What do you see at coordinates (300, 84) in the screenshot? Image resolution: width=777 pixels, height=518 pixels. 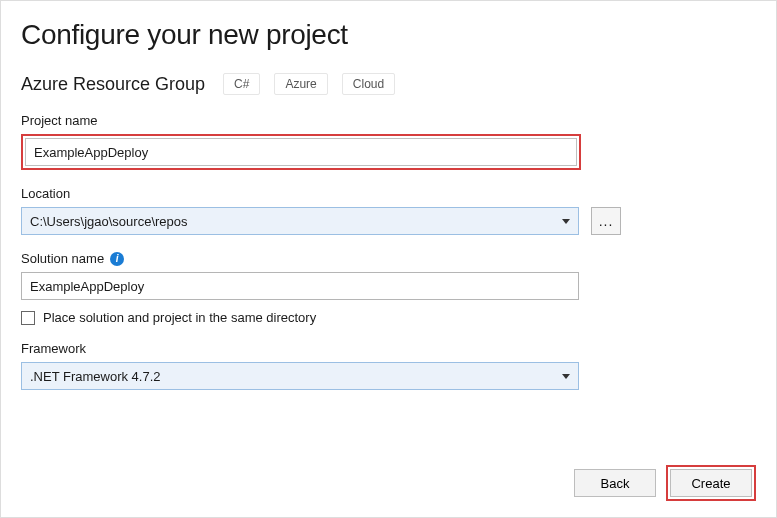 I see `tag-azure: Azure` at bounding box center [300, 84].